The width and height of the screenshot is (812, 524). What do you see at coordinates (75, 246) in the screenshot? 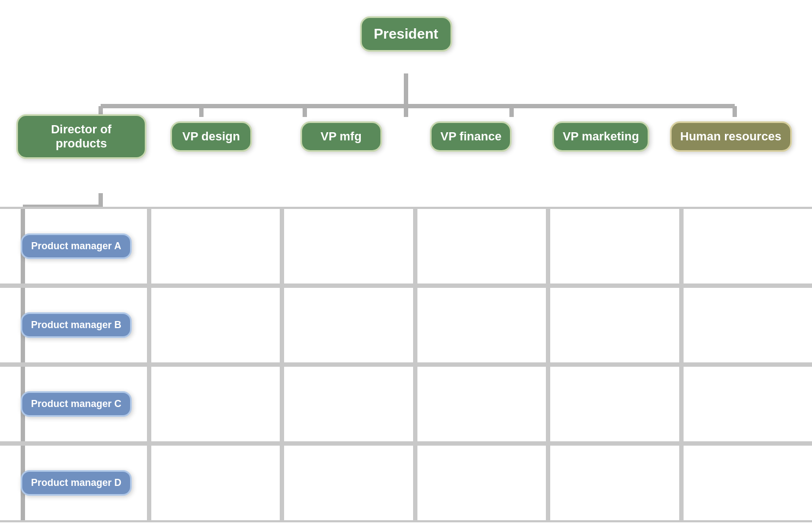
I see `pm-a-cell: Product manager A` at bounding box center [75, 246].